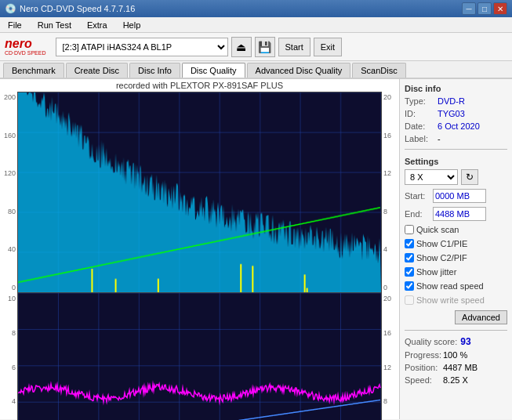  What do you see at coordinates (459, 214) in the screenshot?
I see `end-input` at bounding box center [459, 214].